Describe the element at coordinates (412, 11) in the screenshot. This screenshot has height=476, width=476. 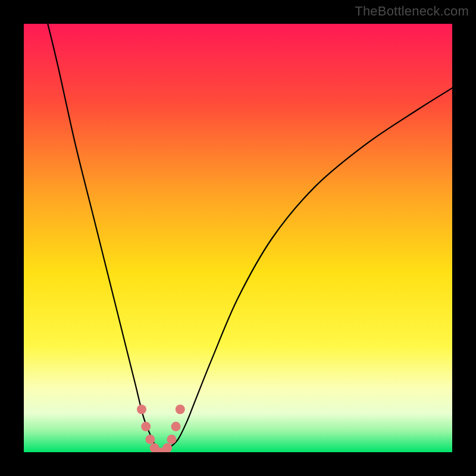
I see `watermark-text: TheBottleneck.com` at that location.